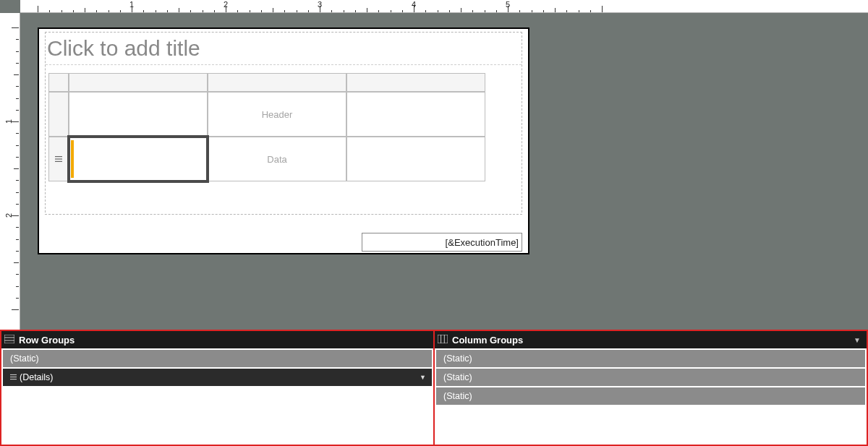 The image size is (868, 446). What do you see at coordinates (651, 387) in the screenshot?
I see `column-groups-pane: Column Groups ▼ (Static)(Static)(Static)` at bounding box center [651, 387].